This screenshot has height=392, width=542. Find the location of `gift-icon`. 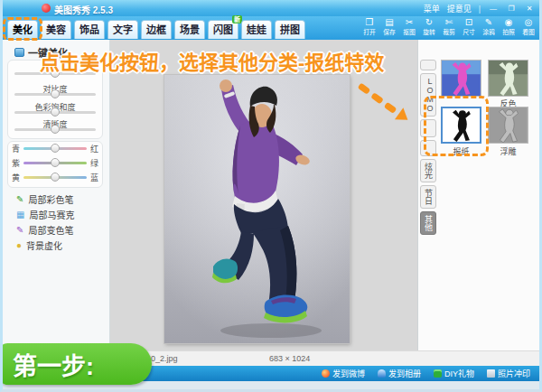

gift-icon is located at coordinates (437, 374).